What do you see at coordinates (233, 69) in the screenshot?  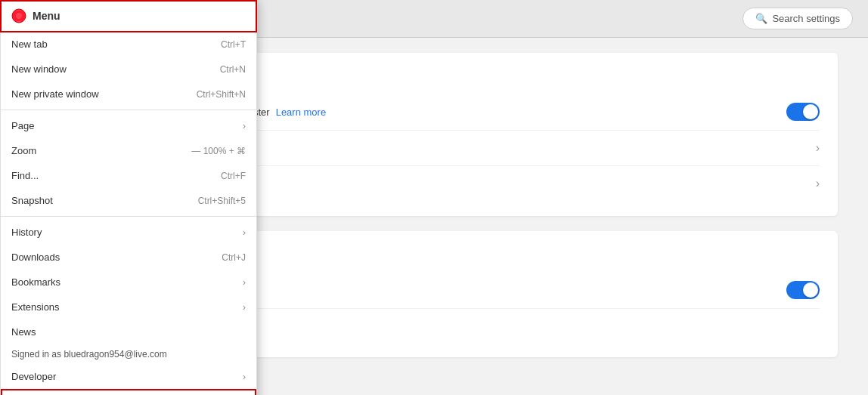 I see `menu-item-right: Ctrl+N` at bounding box center [233, 69].